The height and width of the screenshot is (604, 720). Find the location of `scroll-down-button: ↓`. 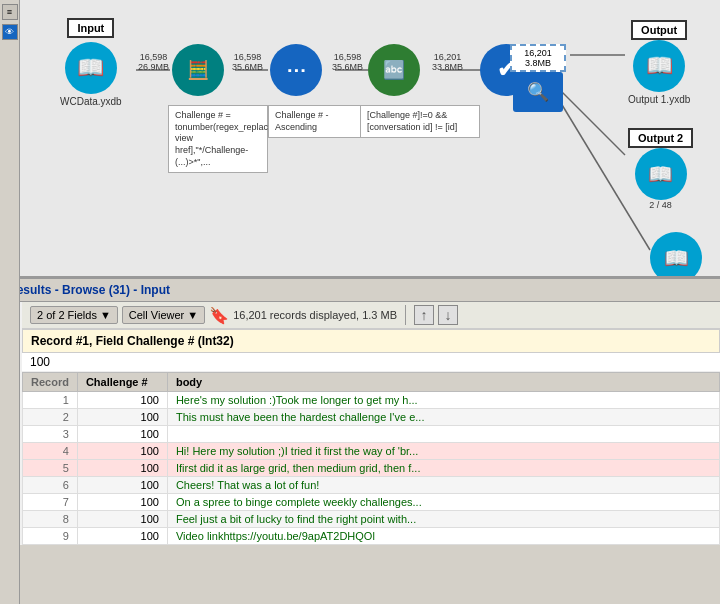

scroll-down-button: ↓ is located at coordinates (448, 315).